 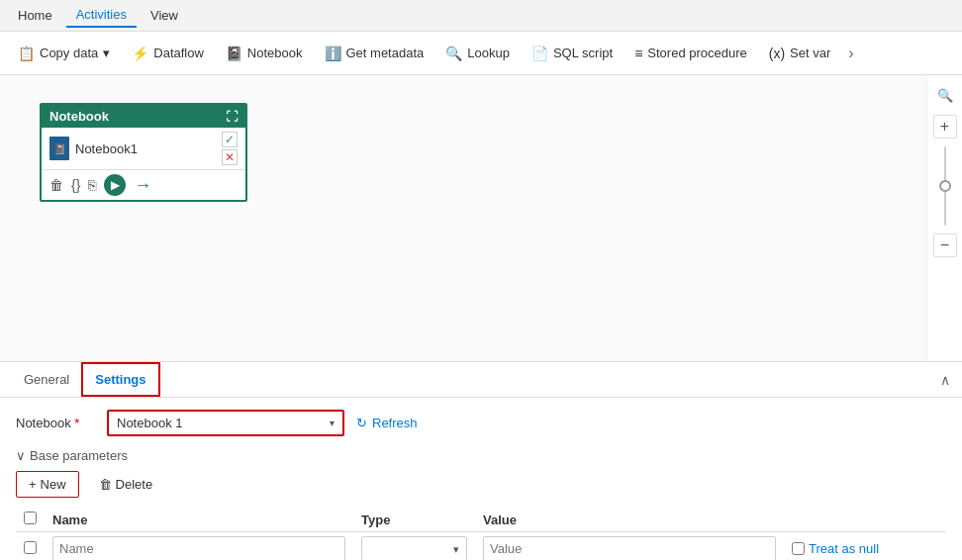 What do you see at coordinates (481, 485) in the screenshot?
I see `action-buttons-row: + New 🗑 Delete` at bounding box center [481, 485].